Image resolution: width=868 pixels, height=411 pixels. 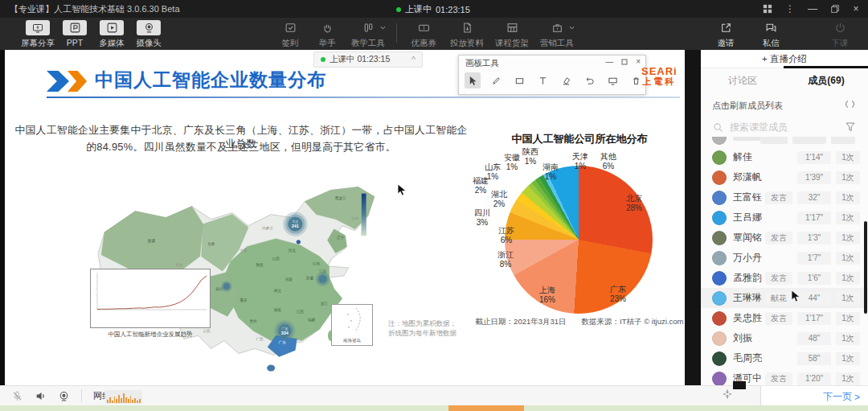 I want to click on member-row: 覃闻铭发言1'3"1次, so click(x=784, y=238).